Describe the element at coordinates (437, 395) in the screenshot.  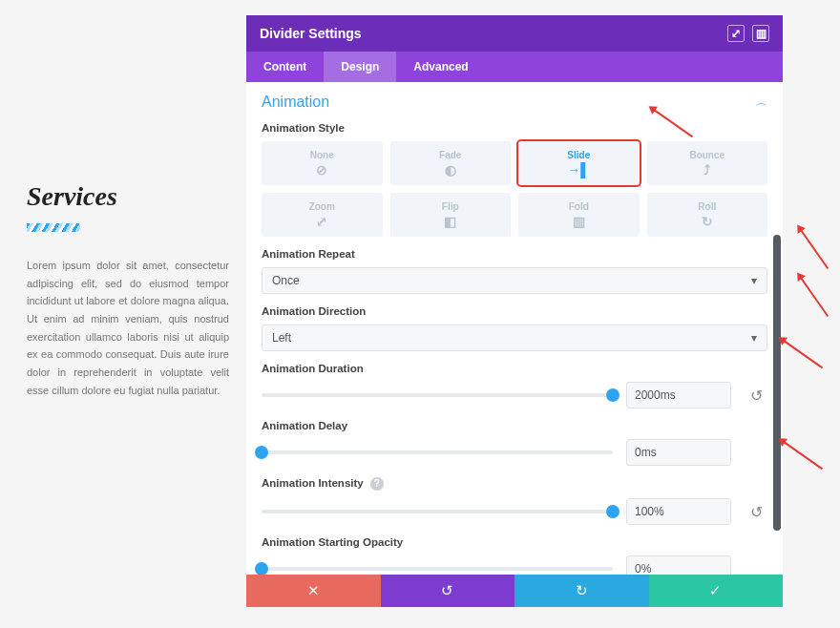
I see `duration-slider` at that location.